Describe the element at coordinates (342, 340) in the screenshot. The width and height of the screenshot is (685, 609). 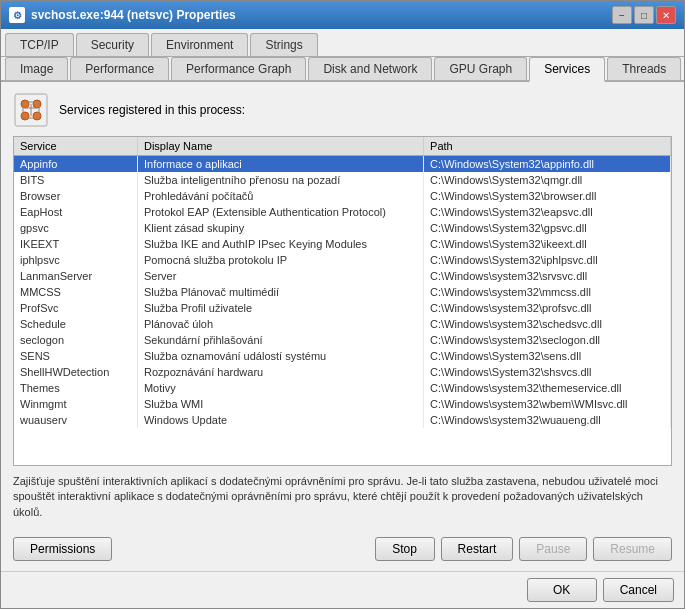
I see `table-row: seclogonSekundární přihlašováníC:\Window…` at that location.